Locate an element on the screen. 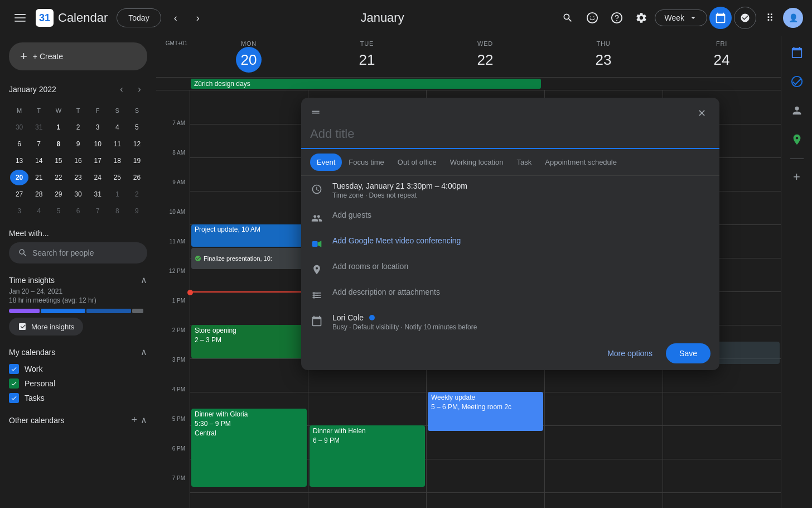 The width and height of the screenshot is (812, 508). day-num-wed: 22 is located at coordinates (485, 60).